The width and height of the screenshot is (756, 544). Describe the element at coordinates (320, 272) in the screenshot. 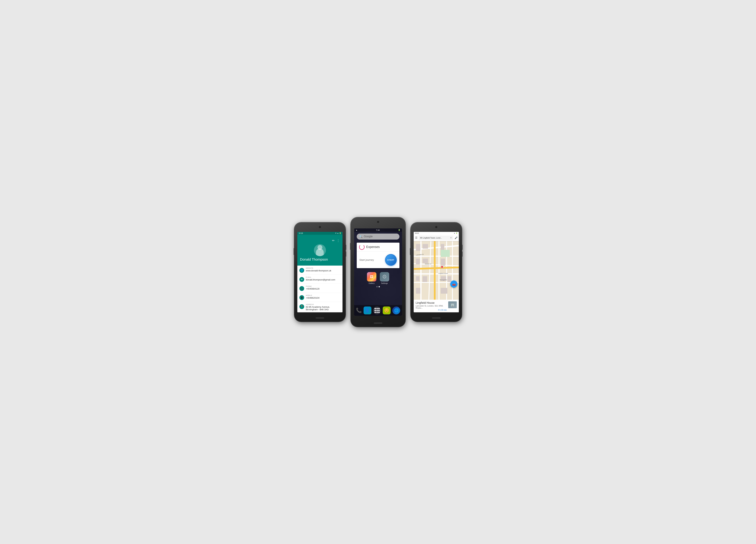

I see `contacts-screen: 10:18 ▼ ▲ 🔋 ✏ ⋮` at that location.